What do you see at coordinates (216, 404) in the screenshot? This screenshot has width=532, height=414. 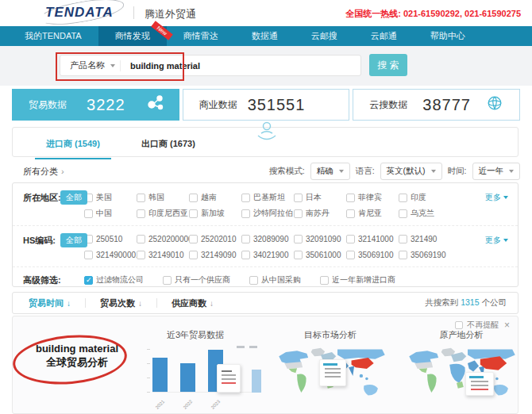 I see `x-tick-label: 2023` at bounding box center [216, 404].